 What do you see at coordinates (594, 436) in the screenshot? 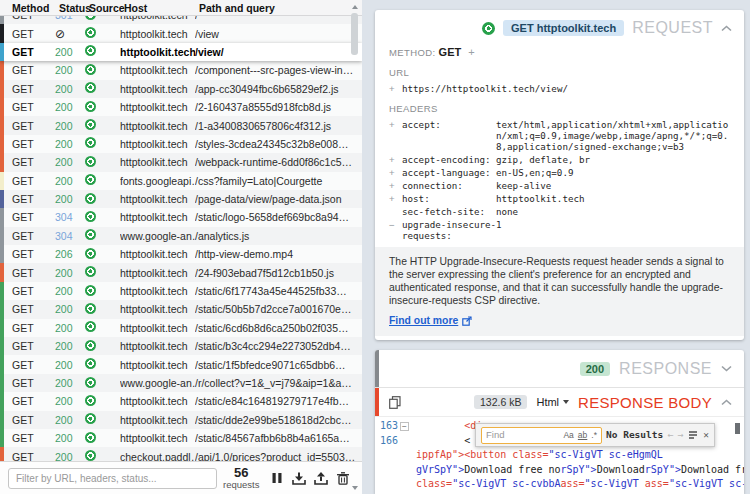
I see `regex-toggle: .*` at bounding box center [594, 436].